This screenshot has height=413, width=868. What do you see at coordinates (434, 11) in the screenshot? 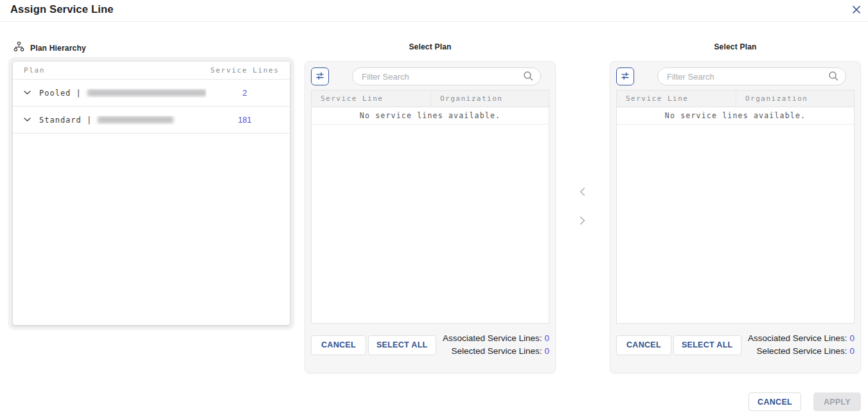
I see `dialog-titlebar: Assign Service Line` at bounding box center [434, 11].